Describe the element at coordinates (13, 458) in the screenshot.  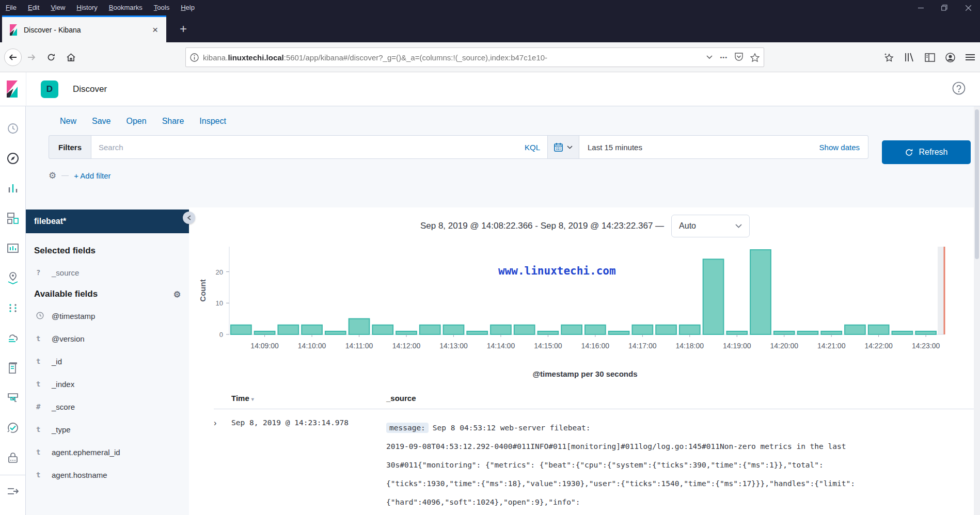
I see `security-lock-icon` at that location.